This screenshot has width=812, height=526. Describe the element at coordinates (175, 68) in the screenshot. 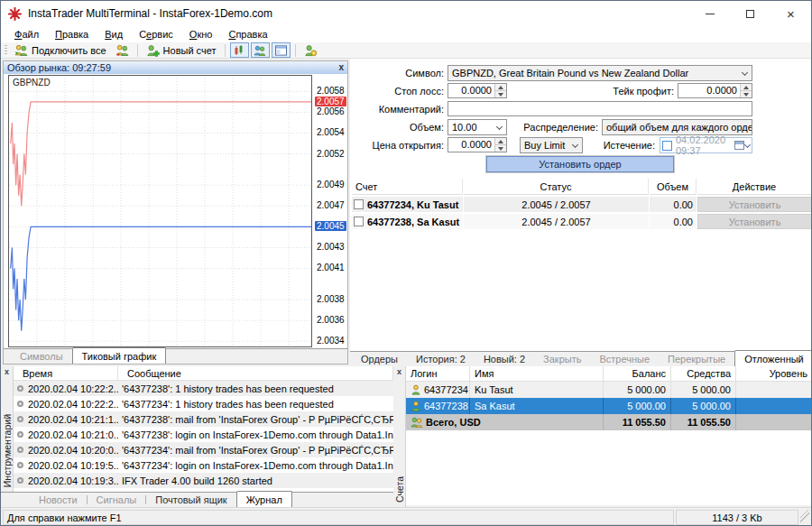

I see `market-watch-header: Обзор рынка: 09:27:59 x` at that location.